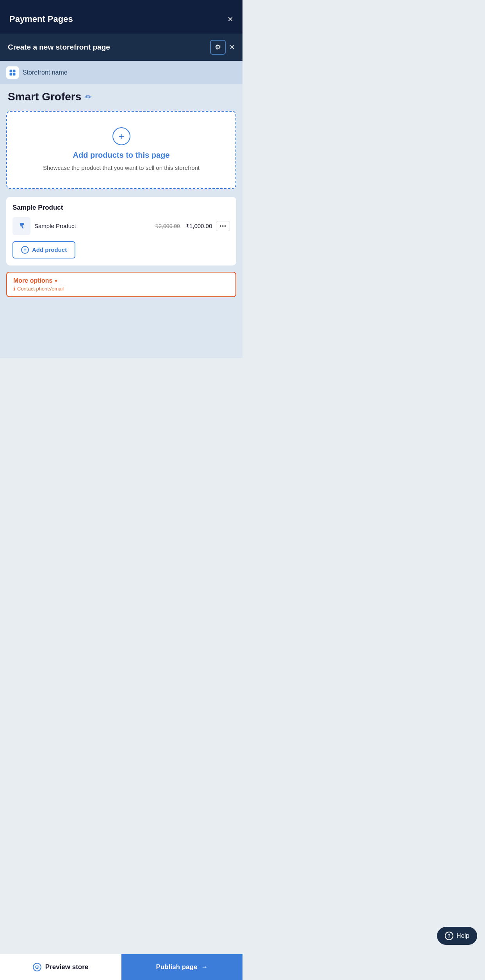  What do you see at coordinates (121, 155) in the screenshot?
I see `add-products-title: Add products to this page` at bounding box center [121, 155].